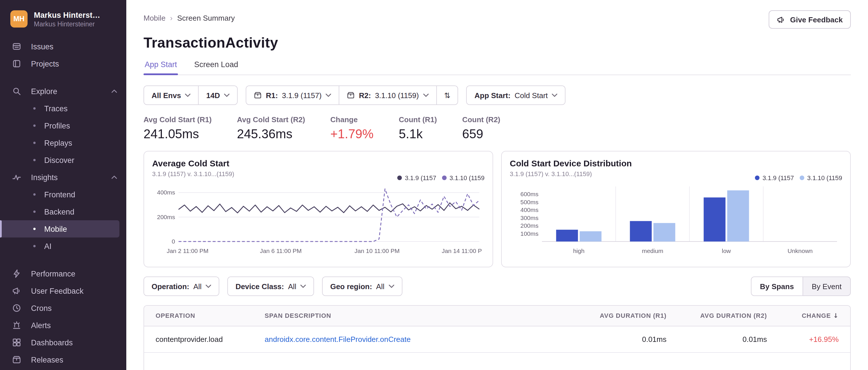 This screenshot has width=868, height=370. Describe the element at coordinates (497, 337) in the screenshot. I see `spans-table: Operation Span Description Avg Duration …` at that location.